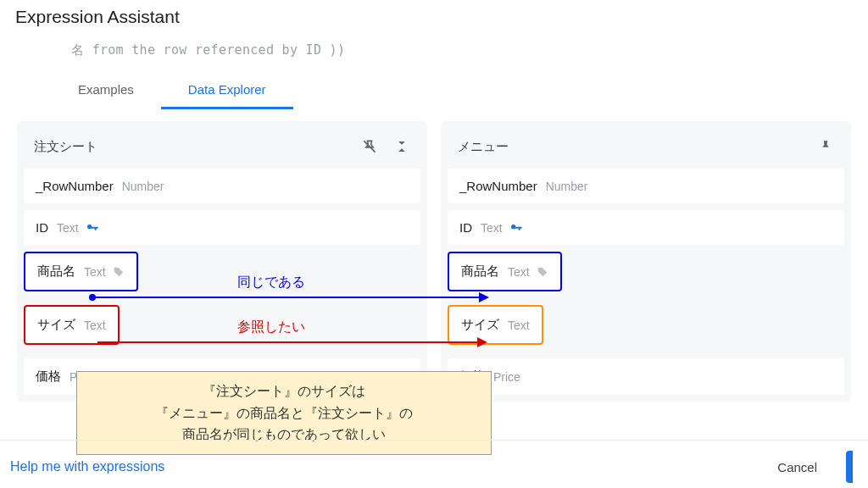 This screenshot has width=868, height=488. I want to click on column-row: 価格 Price, so click(646, 376).